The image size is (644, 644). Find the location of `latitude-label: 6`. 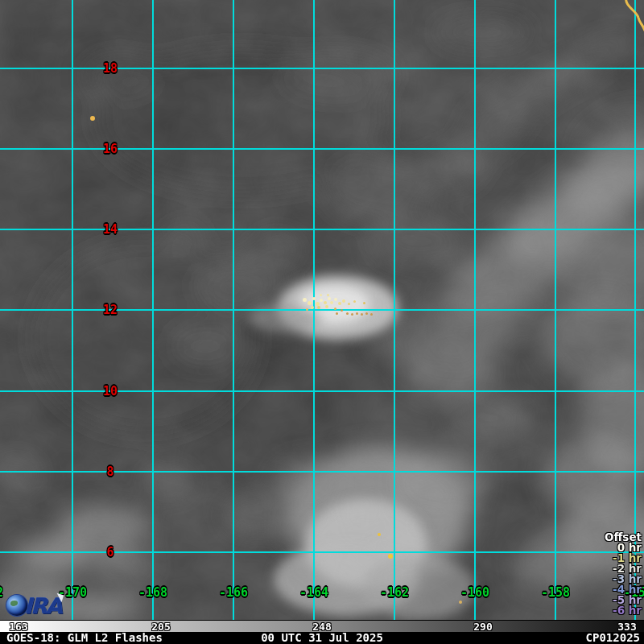

latitude-label: 6 is located at coordinates (109, 552).